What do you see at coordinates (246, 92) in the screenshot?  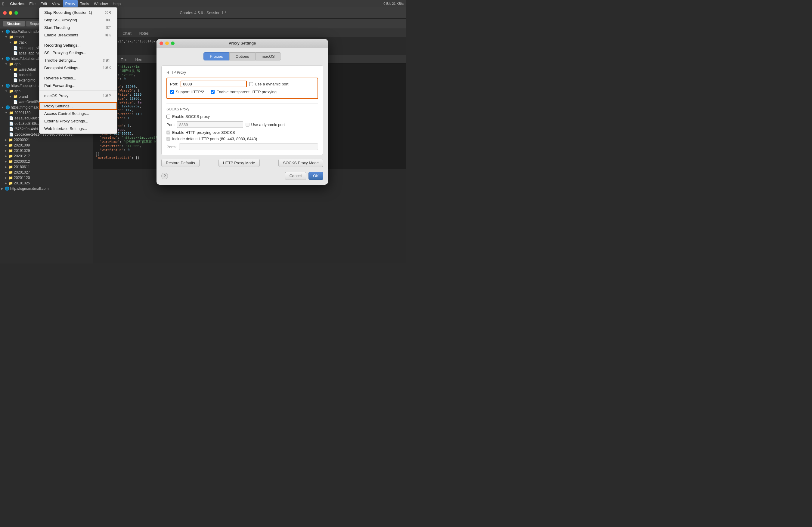 I see `transparent-proxy-label: Enable transparent HTTP proxying` at bounding box center [246, 92].